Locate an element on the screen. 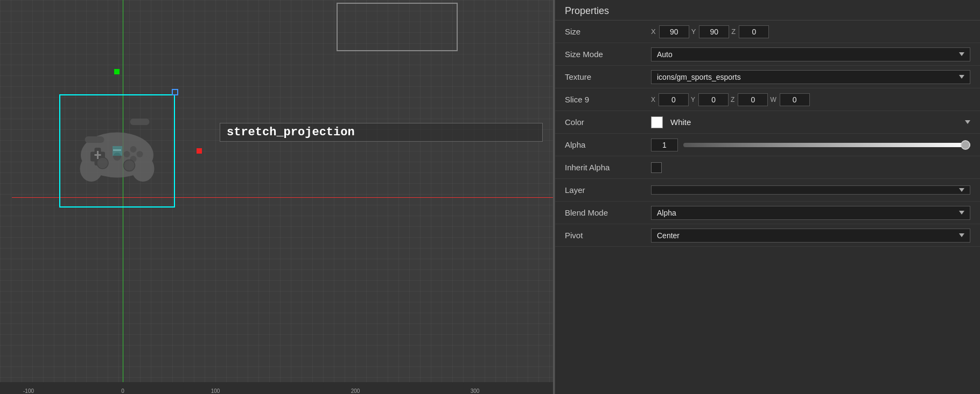  layer-label: Layer is located at coordinates (608, 190).